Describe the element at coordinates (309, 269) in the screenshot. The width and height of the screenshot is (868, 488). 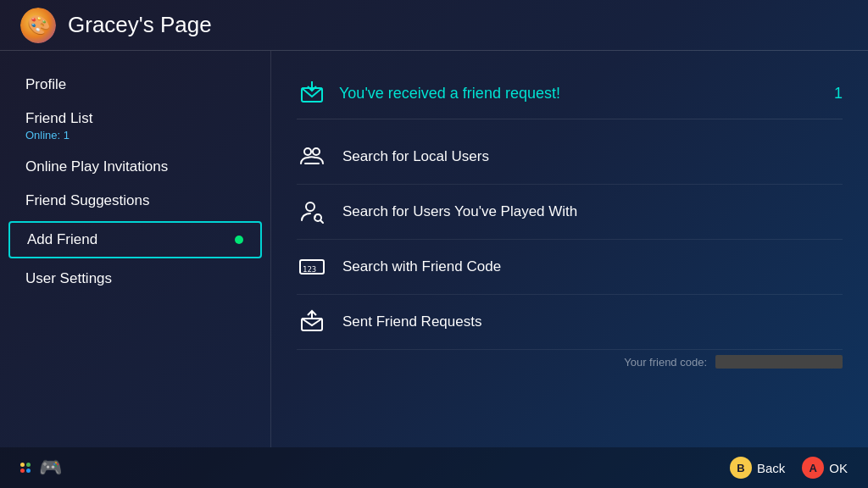
I see `svg-text: 123` at that location.